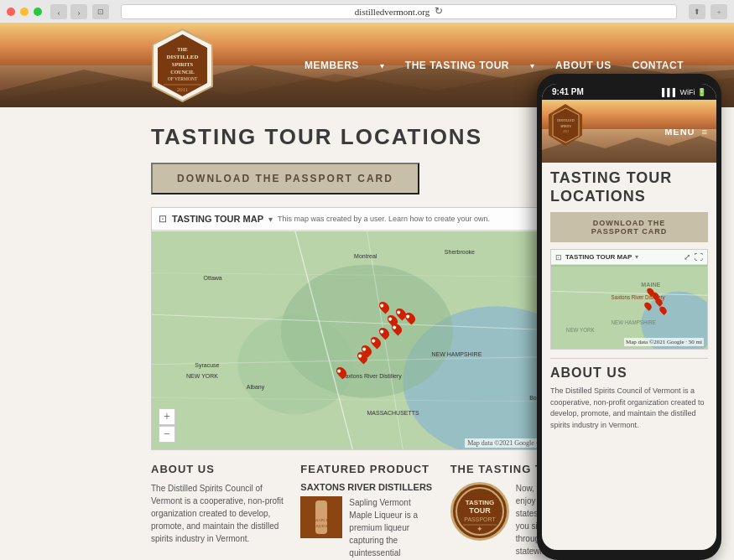 This screenshot has height=560, width=734. Describe the element at coordinates (629, 369) in the screenshot. I see `phone-about-title: ABOUT US` at that location.